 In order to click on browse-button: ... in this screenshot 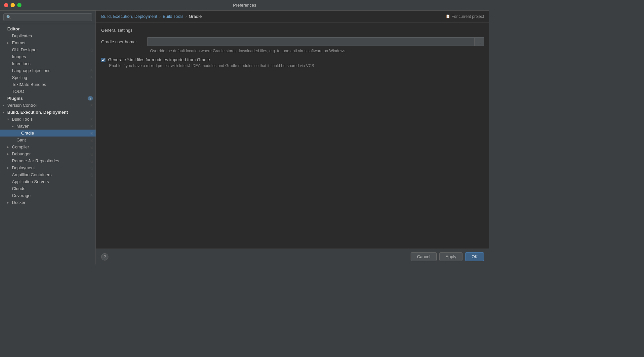, I will do `click(479, 42)`.